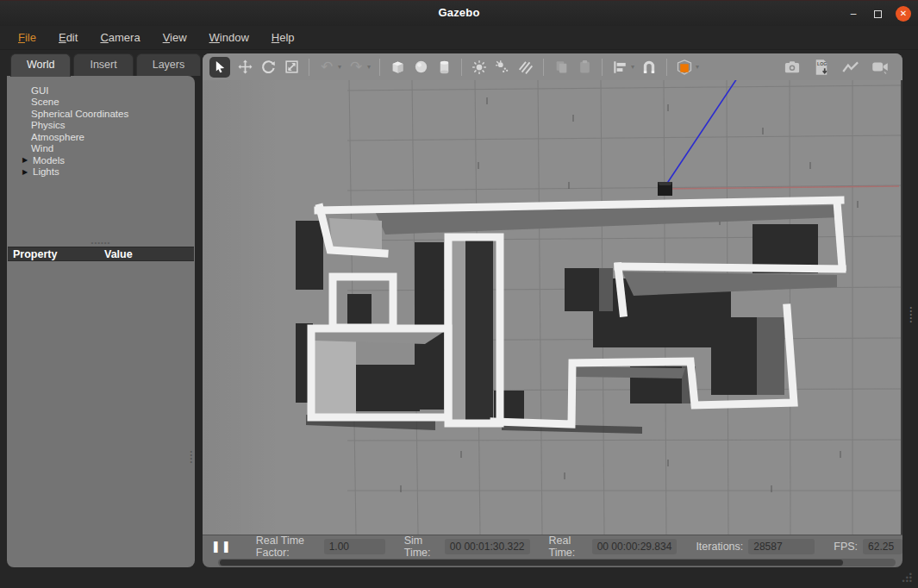 This screenshot has width=918, height=588. I want to click on close-button: ✕, so click(903, 14).